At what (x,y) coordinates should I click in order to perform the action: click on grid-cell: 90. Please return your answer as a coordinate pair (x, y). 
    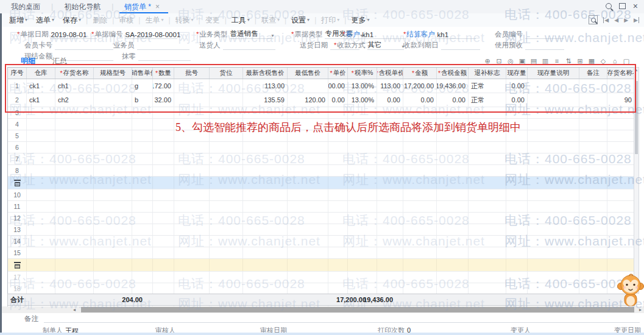
    Looking at the image, I should click on (621, 100).